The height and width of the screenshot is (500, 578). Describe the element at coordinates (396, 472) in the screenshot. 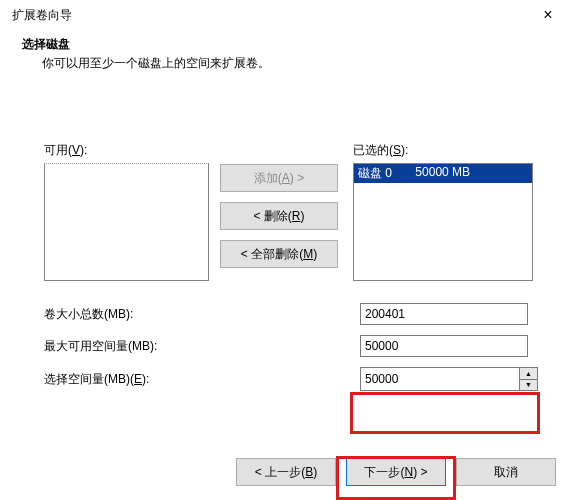

I see `next-button: 下一步(N) >` at that location.